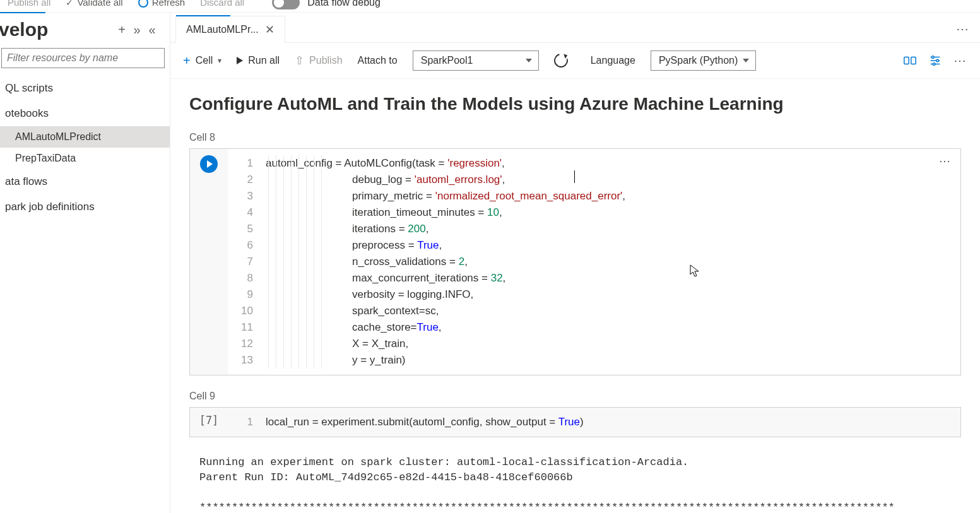 Image resolution: width=980 pixels, height=513 pixels. I want to click on code-line: 7 n_cross_validations = 2,, so click(594, 262).